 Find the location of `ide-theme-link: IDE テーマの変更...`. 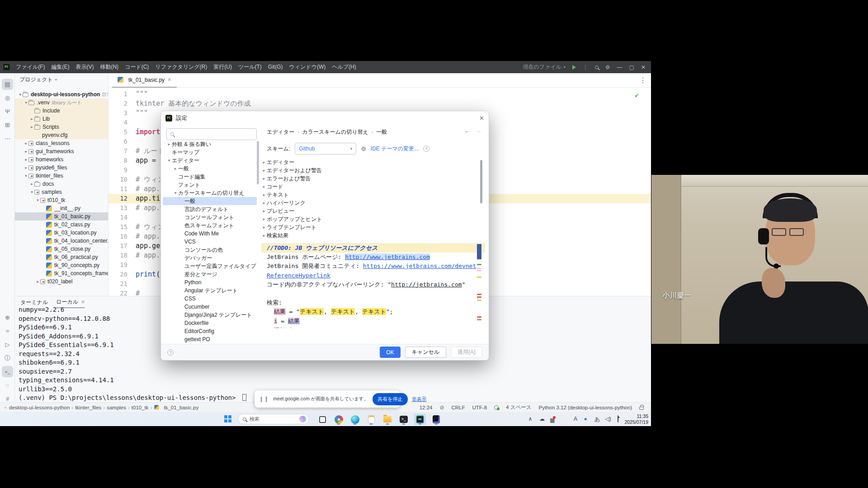

ide-theme-link: IDE テーマの変更... is located at coordinates (395, 149).